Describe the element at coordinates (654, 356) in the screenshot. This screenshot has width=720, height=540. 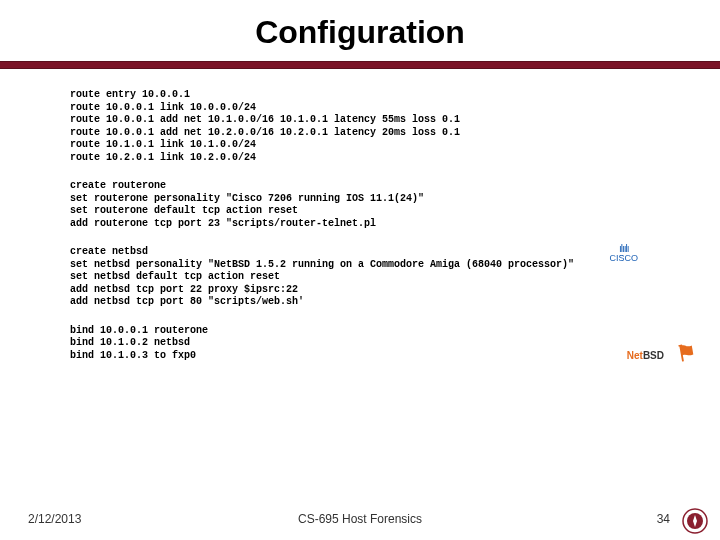
I see `netbsd-bsd-text: BSD` at that location.